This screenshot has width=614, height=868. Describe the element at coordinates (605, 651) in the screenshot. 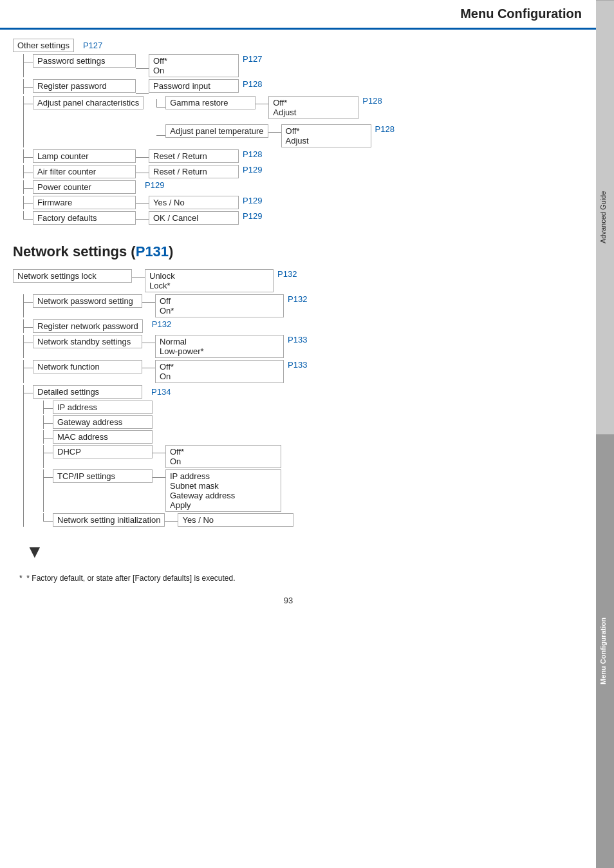

I see `side-tab-menu-configuration: Menu Configuration` at that location.